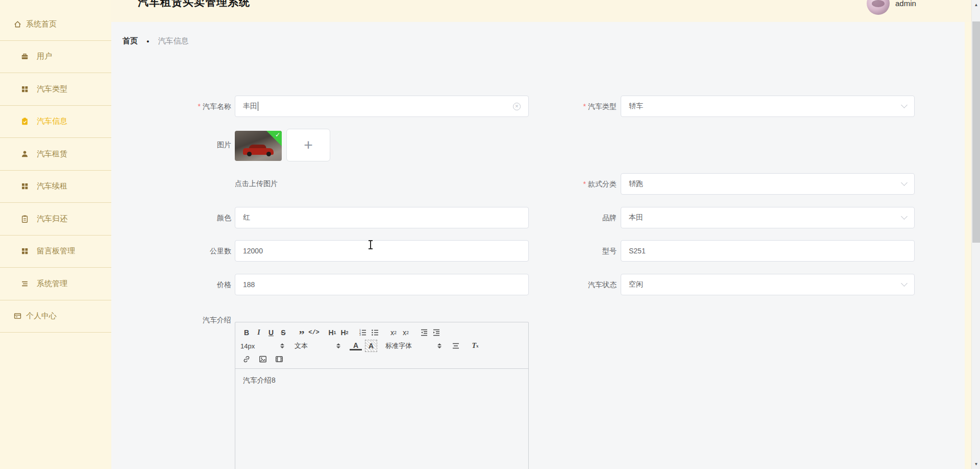 The width and height of the screenshot is (980, 469). I want to click on mouse-text-cursor, so click(371, 245).